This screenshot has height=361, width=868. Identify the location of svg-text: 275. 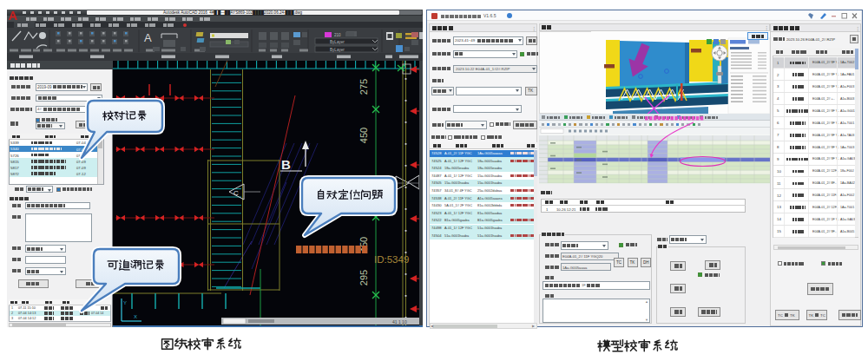
(364, 87).